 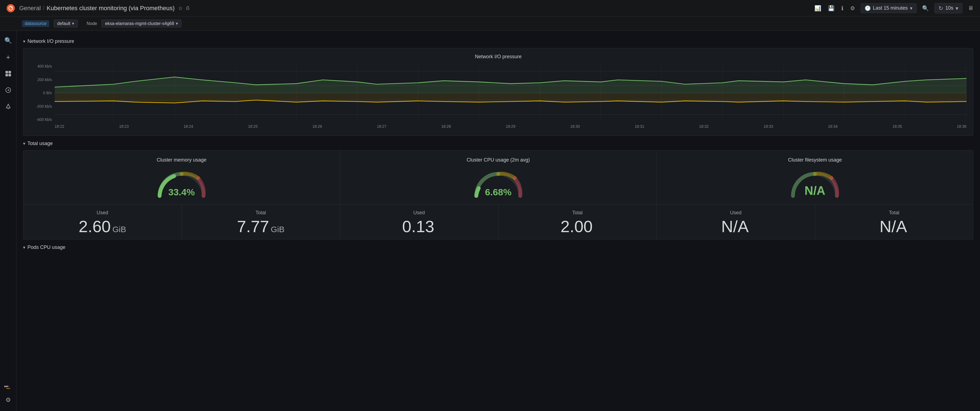 What do you see at coordinates (40, 144) in the screenshot?
I see `total-usage-title: Total usage` at bounding box center [40, 144].